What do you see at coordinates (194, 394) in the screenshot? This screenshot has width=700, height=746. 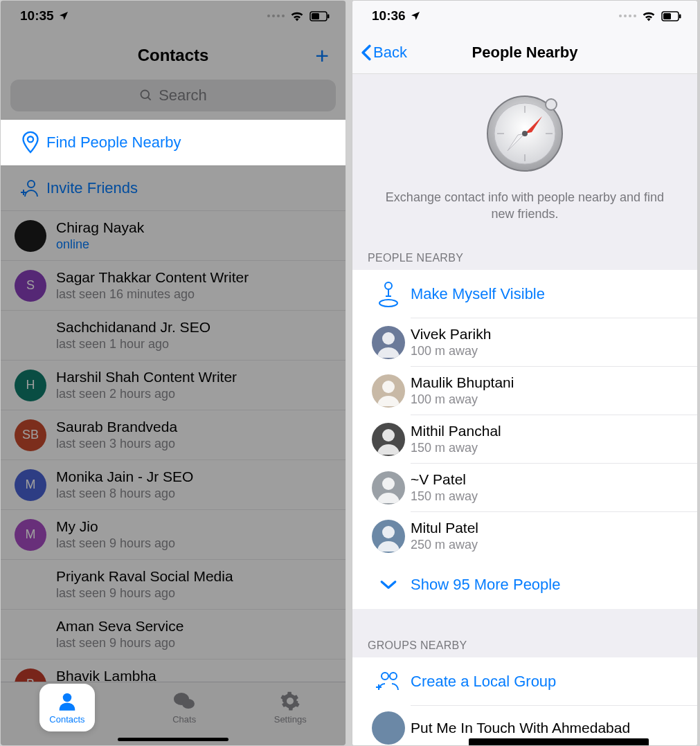 I see `contact-status: last seen 2 hours ago` at bounding box center [194, 394].